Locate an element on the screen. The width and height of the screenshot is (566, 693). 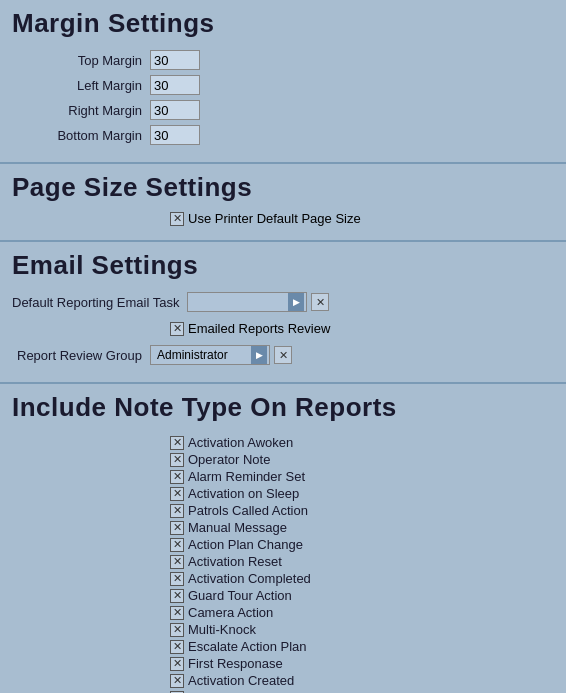
list-item: ✕ Manual Message is located at coordinates (368, 528).